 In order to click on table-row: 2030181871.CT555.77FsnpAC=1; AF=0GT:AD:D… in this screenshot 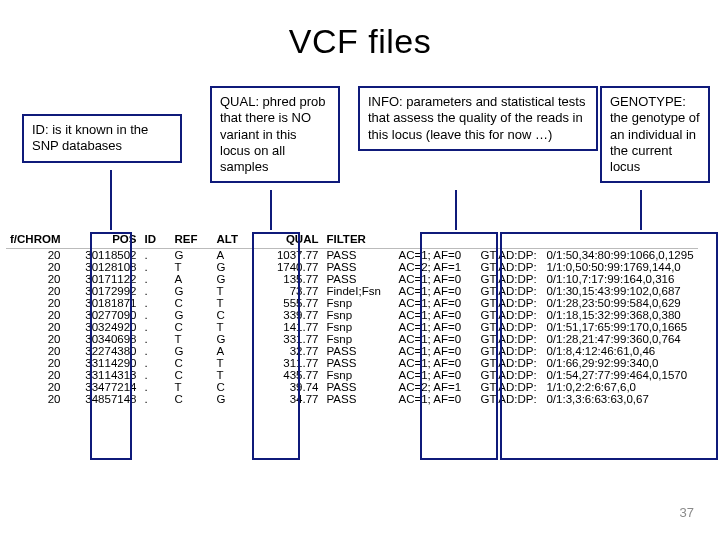, I will do `click(352, 303)`.